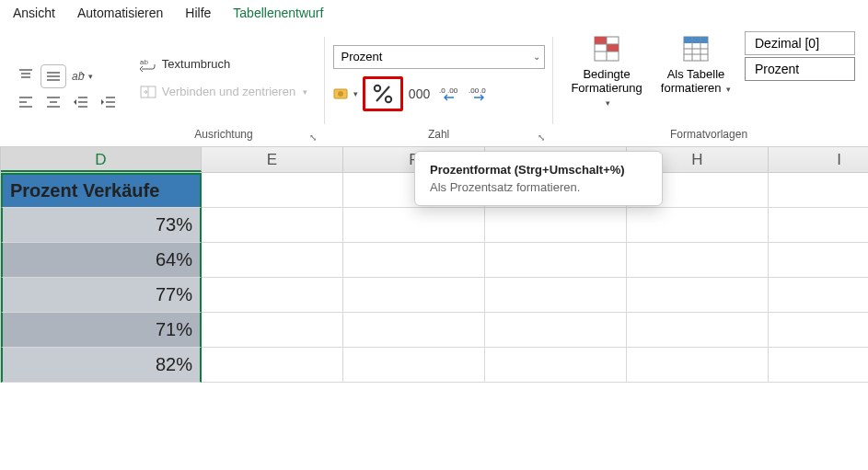 The width and height of the screenshot is (868, 470). What do you see at coordinates (439, 57) in the screenshot?
I see `number-format-dropdown: Prozent ⌄` at bounding box center [439, 57].